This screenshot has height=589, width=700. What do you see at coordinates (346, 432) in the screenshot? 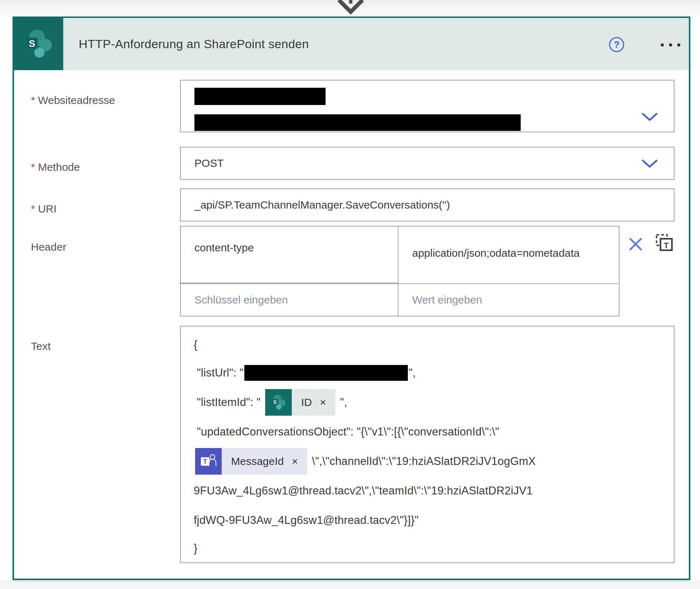
I see `body-text: "updatedConversationsObject": "{\"v1\":[…` at bounding box center [346, 432].